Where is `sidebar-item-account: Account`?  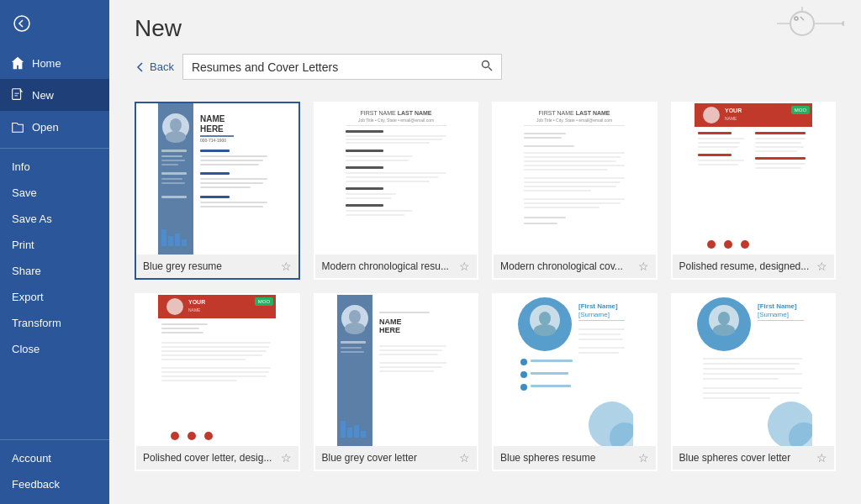 sidebar-item-account: Account is located at coordinates (55, 459).